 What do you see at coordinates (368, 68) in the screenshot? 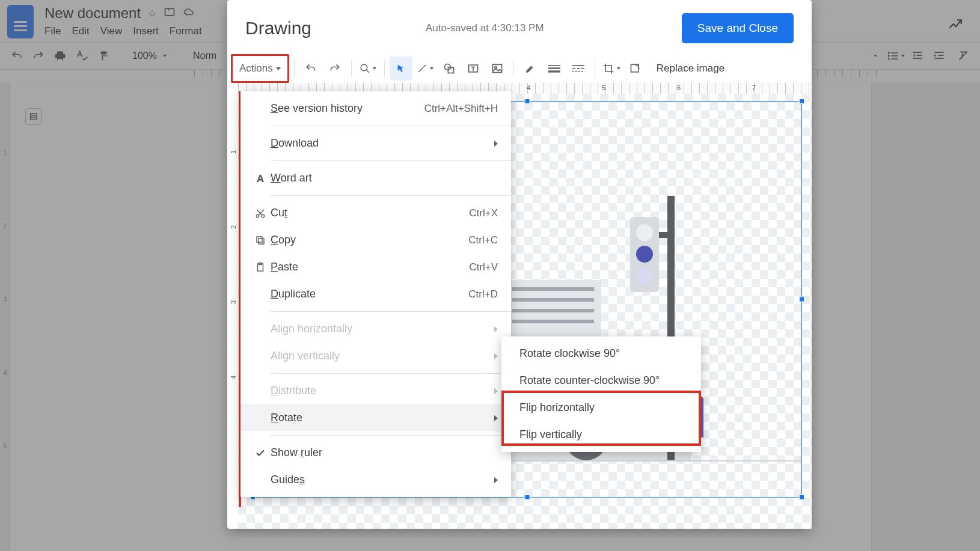
I see `zoom-icon` at bounding box center [368, 68].